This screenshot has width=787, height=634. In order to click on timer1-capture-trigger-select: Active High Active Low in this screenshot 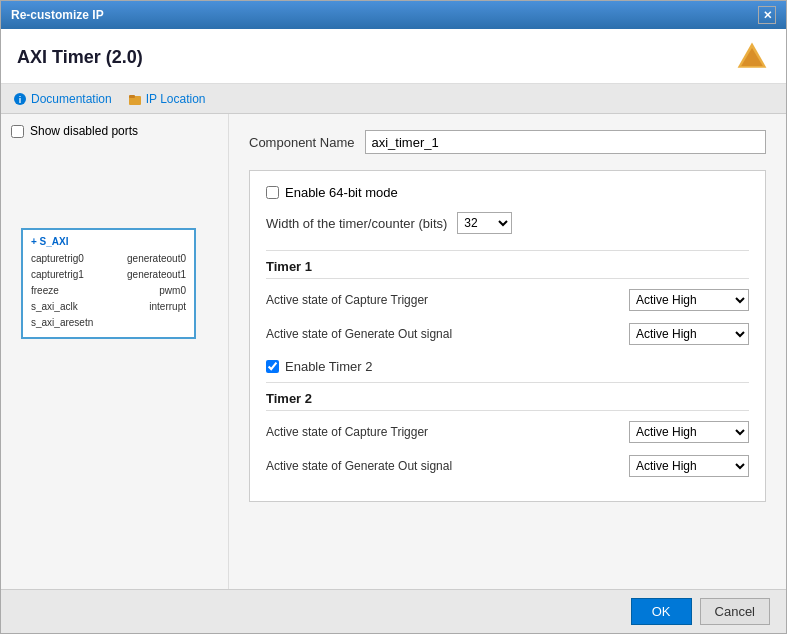, I will do `click(689, 300)`.